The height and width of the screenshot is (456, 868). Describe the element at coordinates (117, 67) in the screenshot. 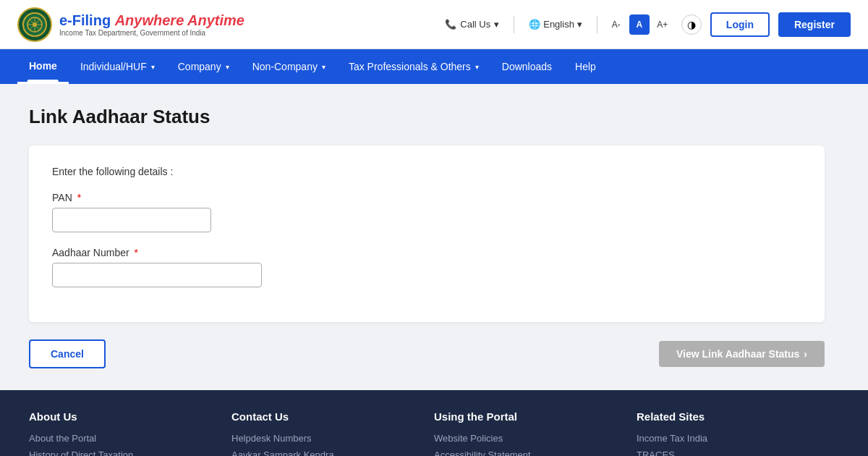

I see `nav-item-individual: Individual/HUF ▾` at that location.